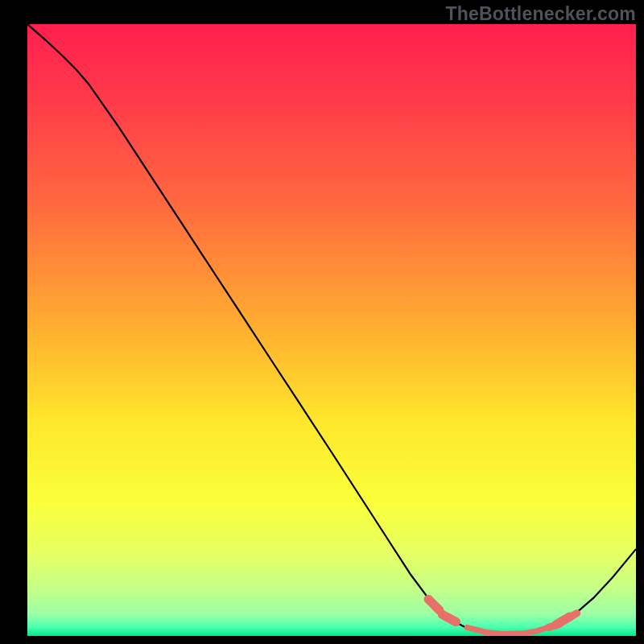 The height and width of the screenshot is (644, 644). Describe the element at coordinates (541, 630) in the screenshot. I see `marker-point` at that location.